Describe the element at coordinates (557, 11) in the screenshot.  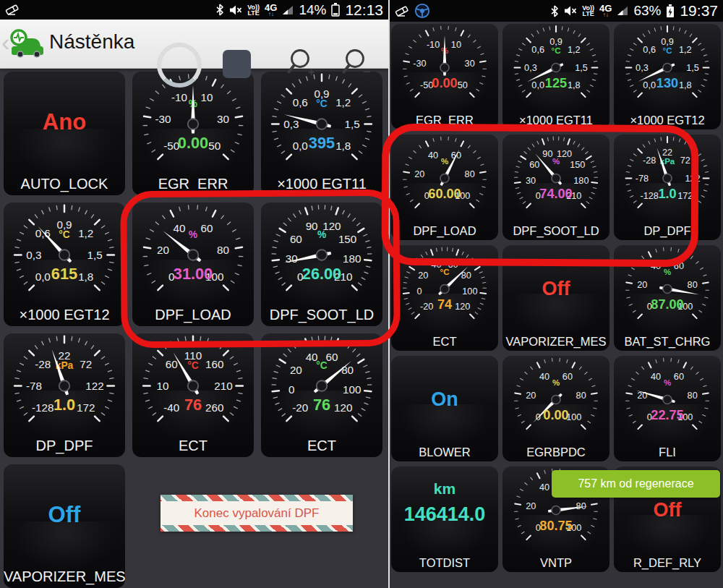
I see `status-bar-right: Vo)) LTE 4G ↑↓ 63% 19:37` at that location.